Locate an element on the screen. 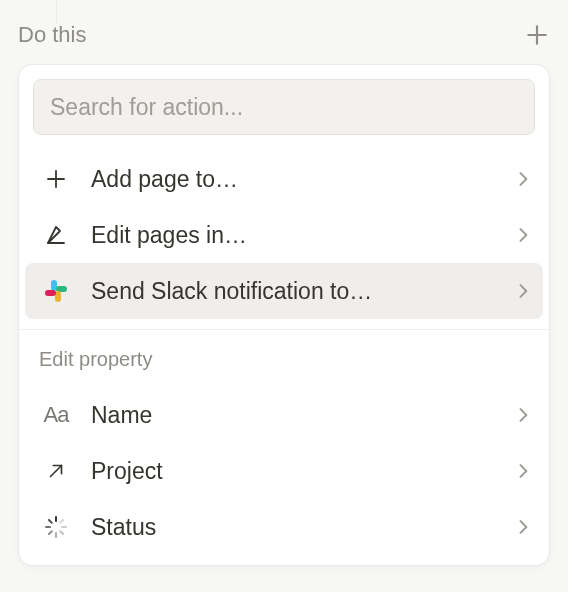 The width and height of the screenshot is (568, 592). action-label: Add page to… is located at coordinates (296, 180).